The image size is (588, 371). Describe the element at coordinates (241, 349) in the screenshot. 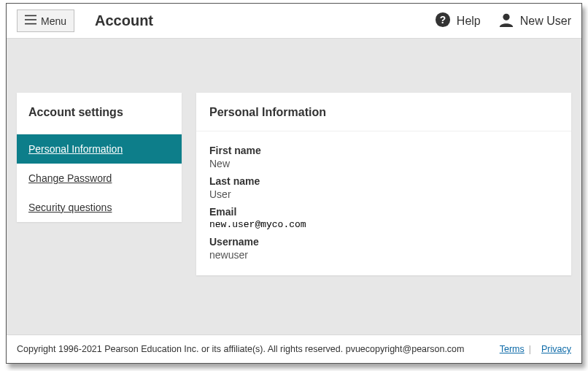

I see `footer-copyright: Copyright 1996-2021 Pearson Education In…` at that location.